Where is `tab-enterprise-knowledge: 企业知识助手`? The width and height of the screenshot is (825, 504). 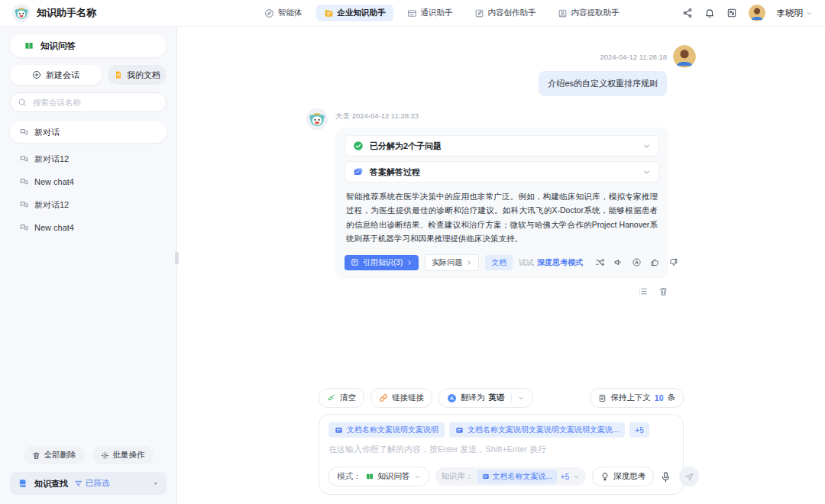 tab-enterprise-knowledge: 企业知识助手 is located at coordinates (354, 13).